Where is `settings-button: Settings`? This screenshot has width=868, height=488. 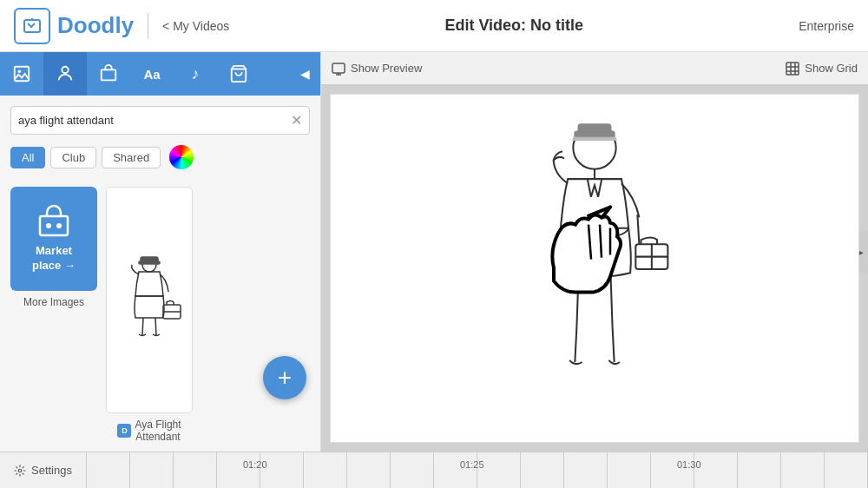
settings-button: Settings is located at coordinates (43, 471).